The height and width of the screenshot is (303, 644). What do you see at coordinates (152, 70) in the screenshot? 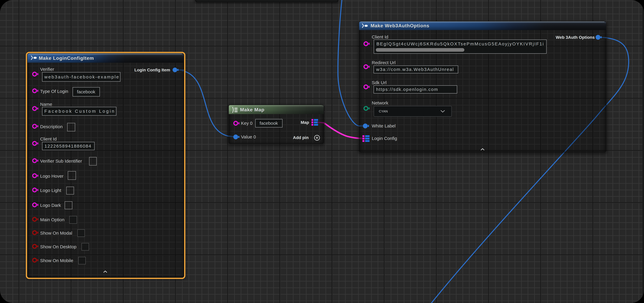
I see `svg-text: Login Config Item` at bounding box center [152, 70].